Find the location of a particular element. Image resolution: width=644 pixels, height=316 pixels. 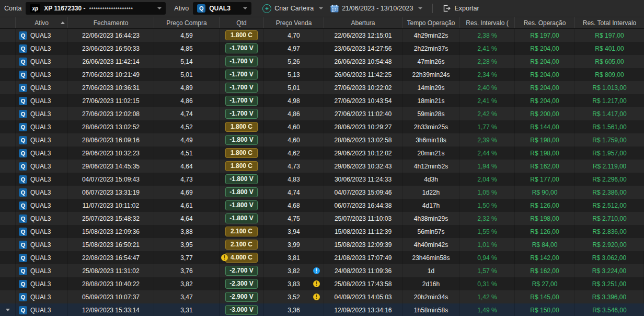

header-tempo-operacao: Tempo Operação is located at coordinates (431, 23).